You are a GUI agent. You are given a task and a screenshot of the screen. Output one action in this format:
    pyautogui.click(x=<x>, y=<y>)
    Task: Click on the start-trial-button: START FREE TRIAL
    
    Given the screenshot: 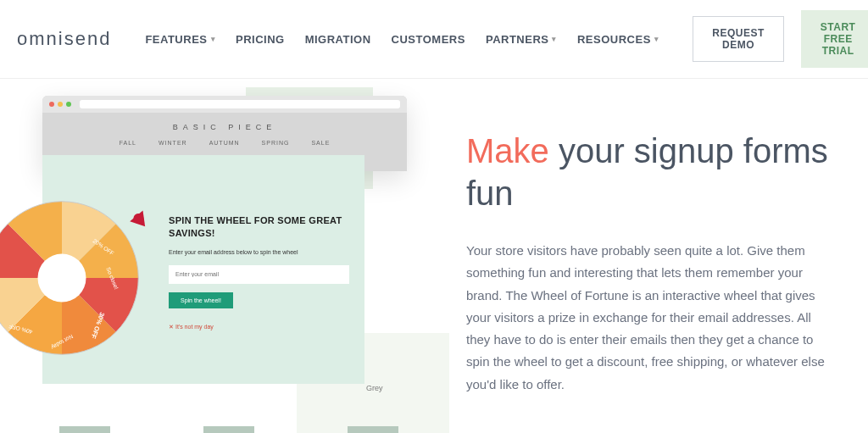 What is the action you would take?
    pyautogui.click(x=834, y=39)
    